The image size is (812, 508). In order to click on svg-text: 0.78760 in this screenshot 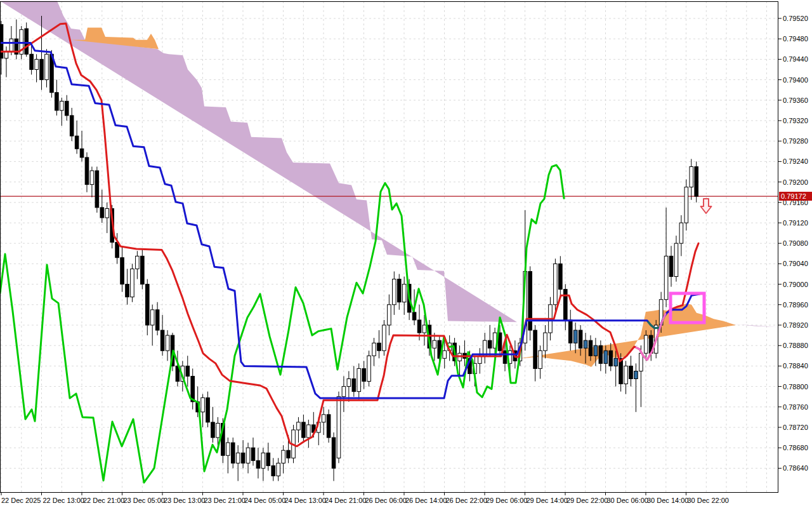, I will do `click(796, 407)`.